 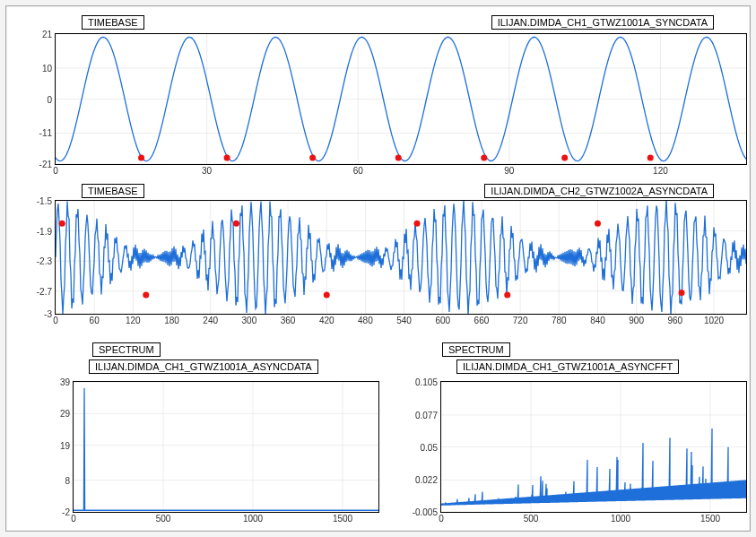 What do you see at coordinates (674, 319) in the screenshot?
I see `x-tick-label: 960` at bounding box center [674, 319].